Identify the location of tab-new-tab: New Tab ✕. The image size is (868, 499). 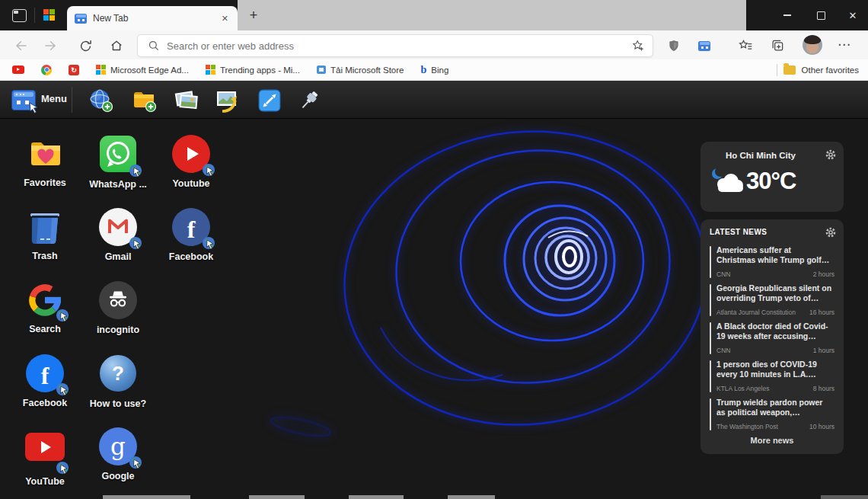
(152, 18).